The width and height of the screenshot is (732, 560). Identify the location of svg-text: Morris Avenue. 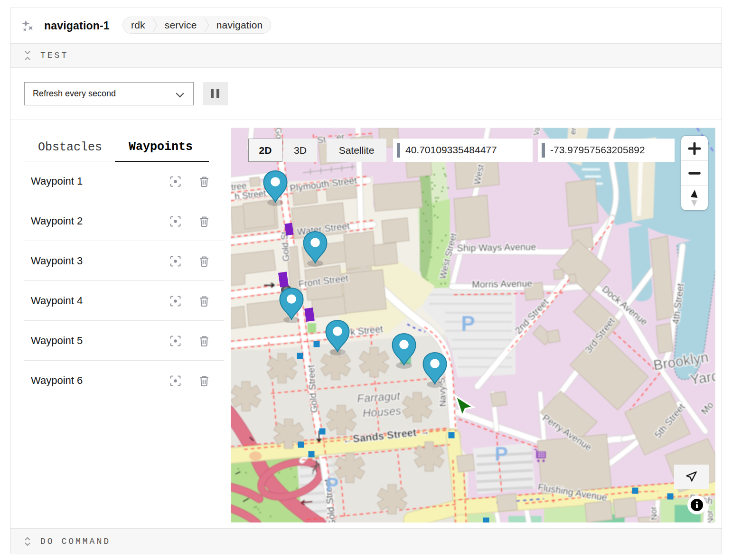
(502, 284).